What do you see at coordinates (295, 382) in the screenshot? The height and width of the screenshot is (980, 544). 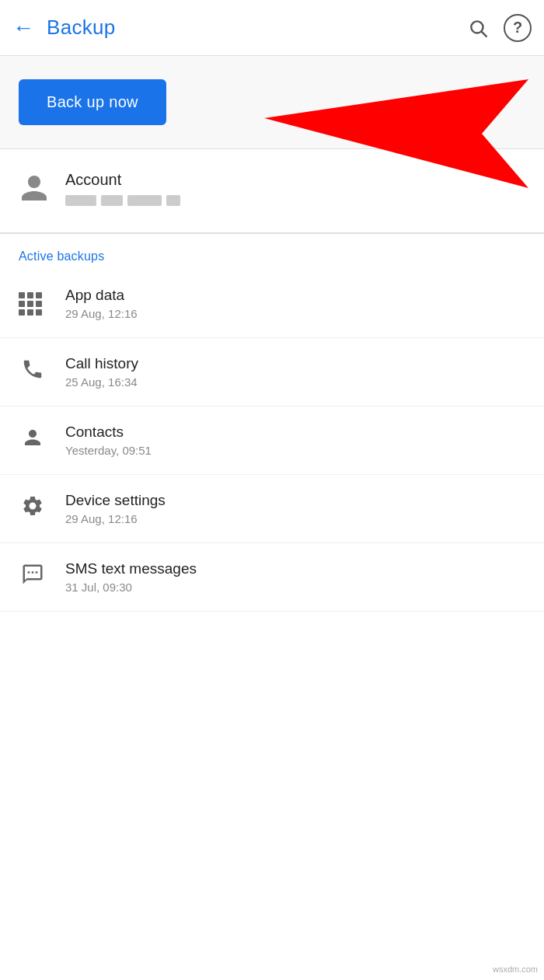 I see `call-history-date: 25 Aug, 16:34` at bounding box center [295, 382].